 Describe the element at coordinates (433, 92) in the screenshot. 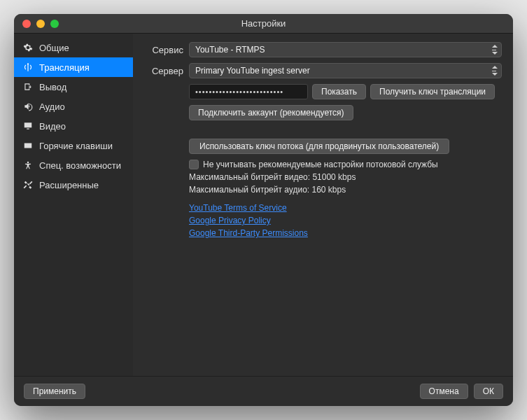

I see `get-stream-key-button: Получить ключ трансляции` at that location.